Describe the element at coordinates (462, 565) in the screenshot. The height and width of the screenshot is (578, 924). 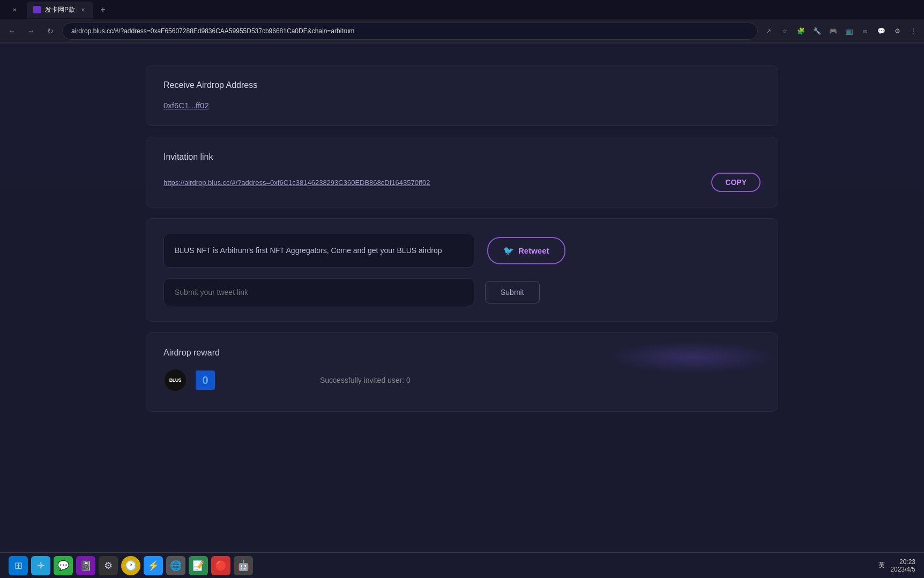
I see `taskbar: ⊞ ✈ 💬 📓 ⚙ 🕐 ⚡ 🌐 📝 🔴 🤖 英 20:23 2023/4/5` at that location.